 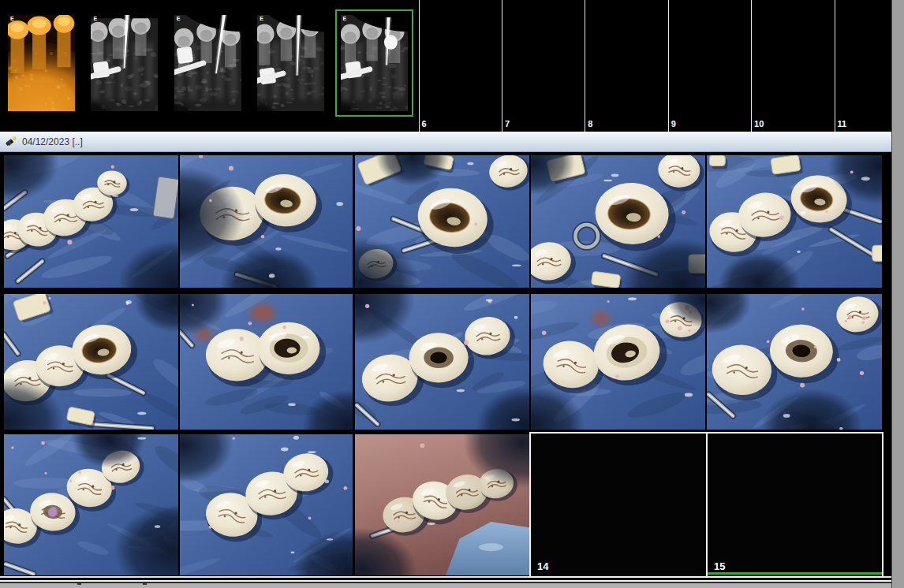 What do you see at coordinates (452, 583) in the screenshot?
I see `horizontal-scrollbar` at bounding box center [452, 583].